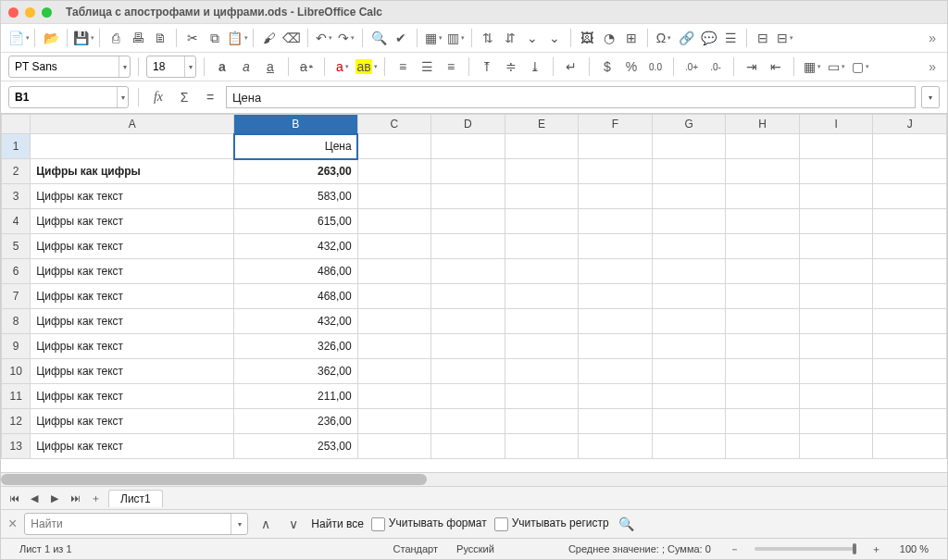  I want to click on cell: 468,00, so click(296, 296).